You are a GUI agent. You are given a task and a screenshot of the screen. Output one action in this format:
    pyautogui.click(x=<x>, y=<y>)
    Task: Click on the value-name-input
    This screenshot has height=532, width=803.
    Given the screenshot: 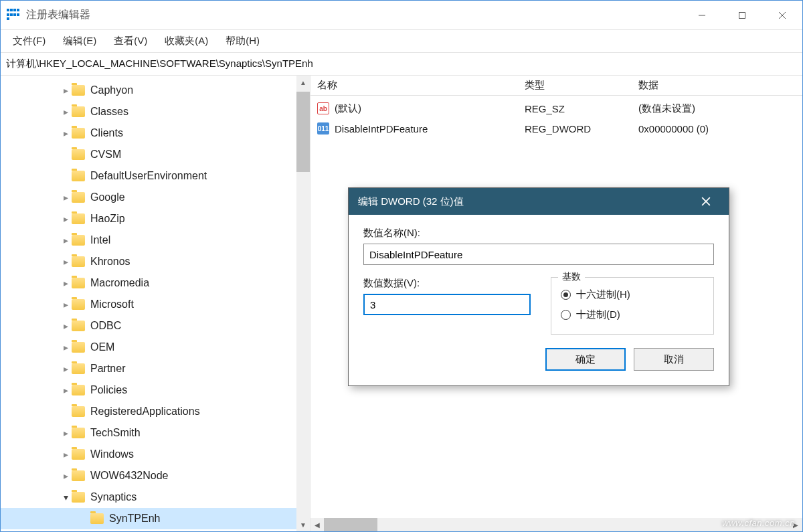 What is the action you would take?
    pyautogui.click(x=539, y=254)
    